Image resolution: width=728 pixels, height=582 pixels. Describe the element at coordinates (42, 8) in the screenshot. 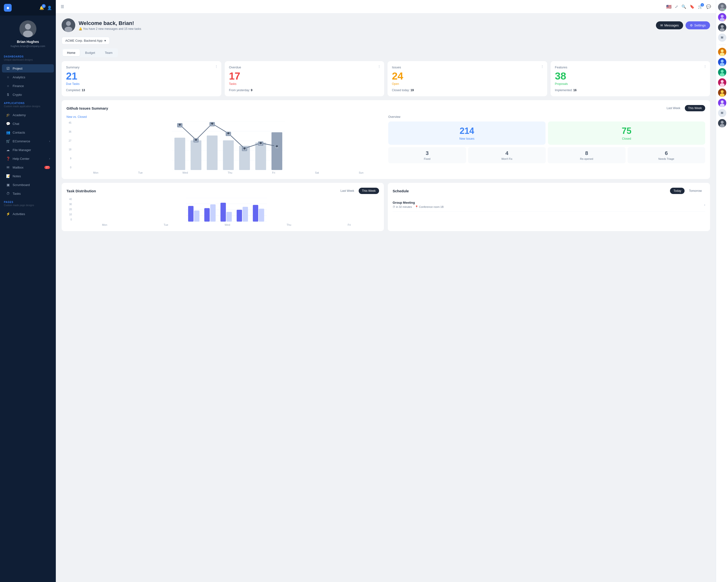

I see `notification-icon: 🔔 3` at that location.